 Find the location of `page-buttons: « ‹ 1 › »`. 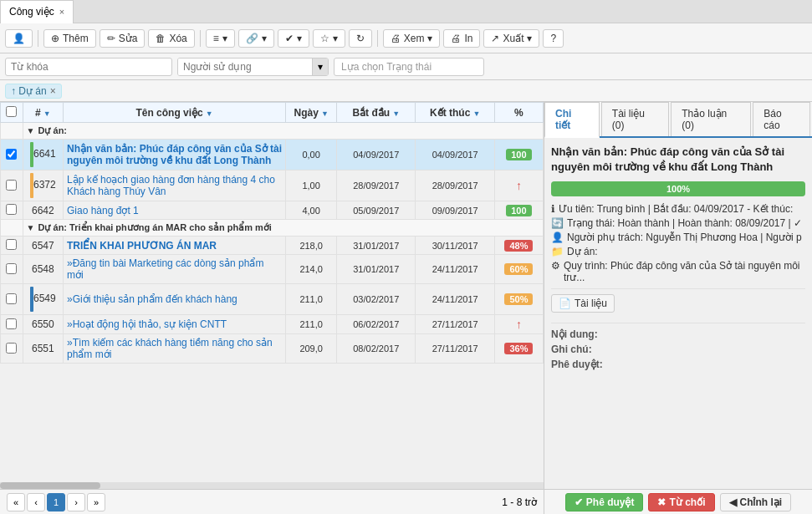

page-buttons: « ‹ 1 › » is located at coordinates (56, 502).